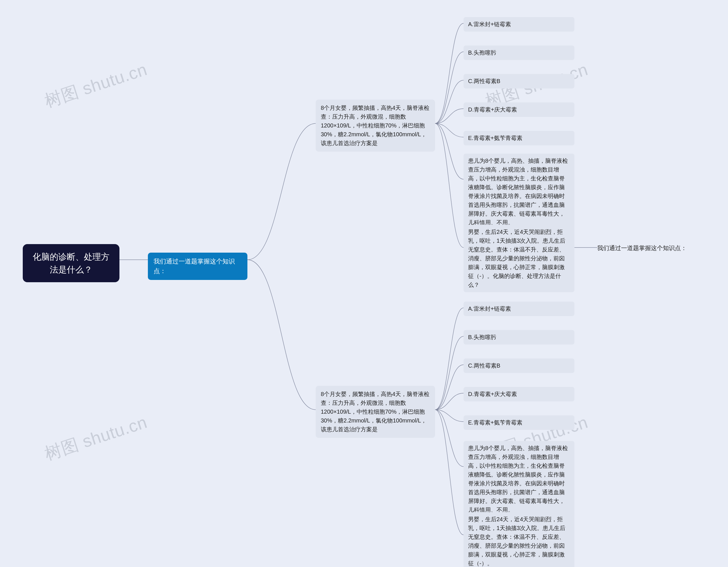 The height and width of the screenshot is (567, 728). Describe the element at coordinates (519, 337) in the screenshot. I see `option-b-2: B.头孢噻肟` at that location.